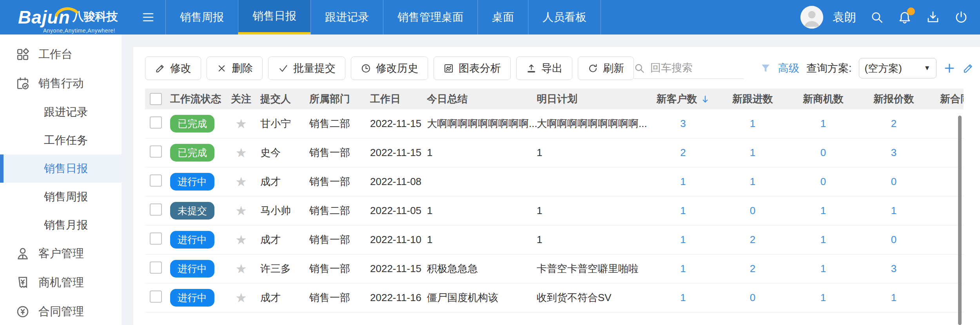 This screenshot has width=980, height=325. I want to click on advanced-link: 高级, so click(789, 68).